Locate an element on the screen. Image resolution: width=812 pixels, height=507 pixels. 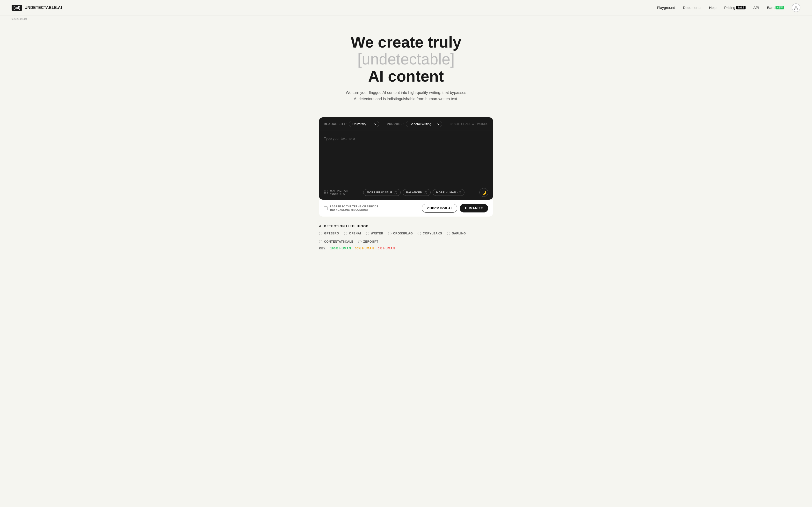
logo: [ud] UNDETECTABLE.AI is located at coordinates (37, 8).